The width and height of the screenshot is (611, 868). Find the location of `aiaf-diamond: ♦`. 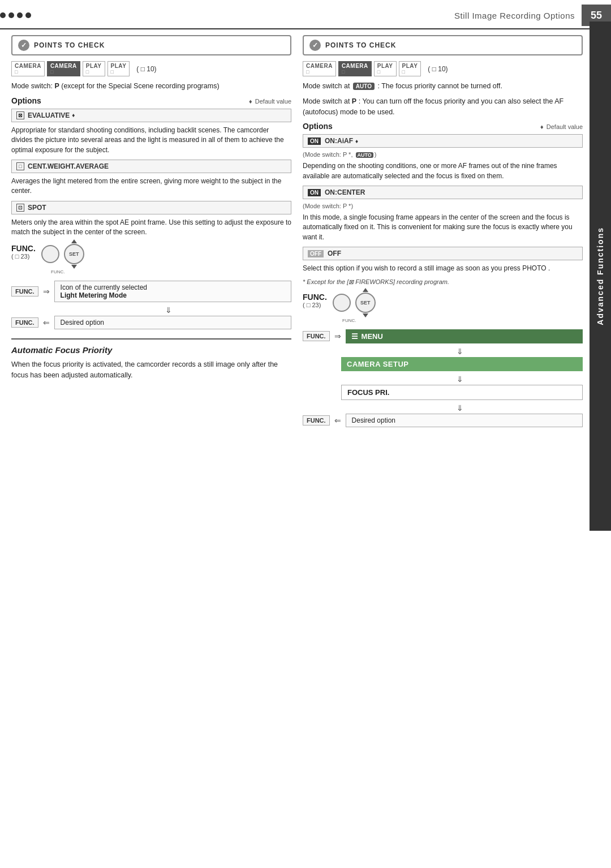

aiaf-diamond: ♦ is located at coordinates (356, 141).